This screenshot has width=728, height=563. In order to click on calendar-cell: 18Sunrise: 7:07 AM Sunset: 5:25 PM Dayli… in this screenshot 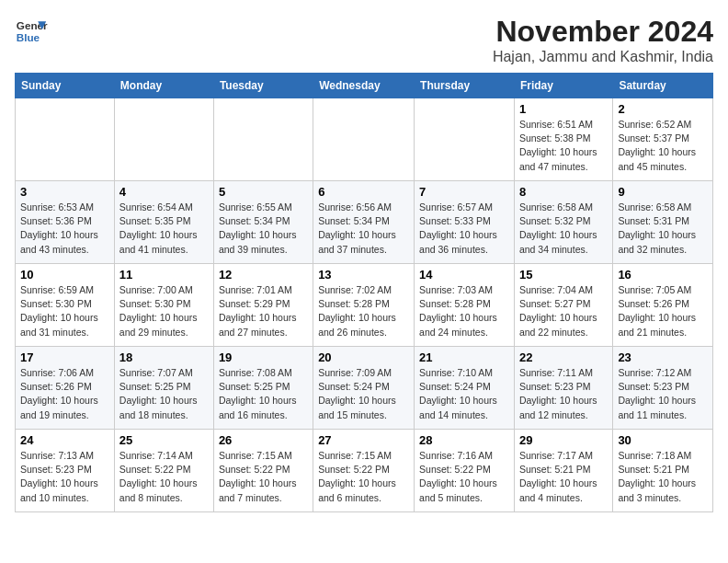, I will do `click(164, 388)`.